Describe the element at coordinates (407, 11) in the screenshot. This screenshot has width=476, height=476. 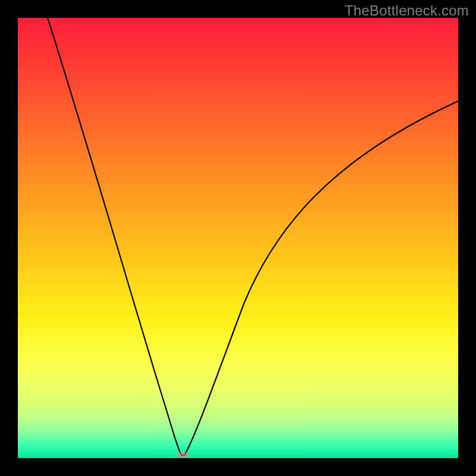
I see `watermark-text: TheBottleneck.com` at that location.